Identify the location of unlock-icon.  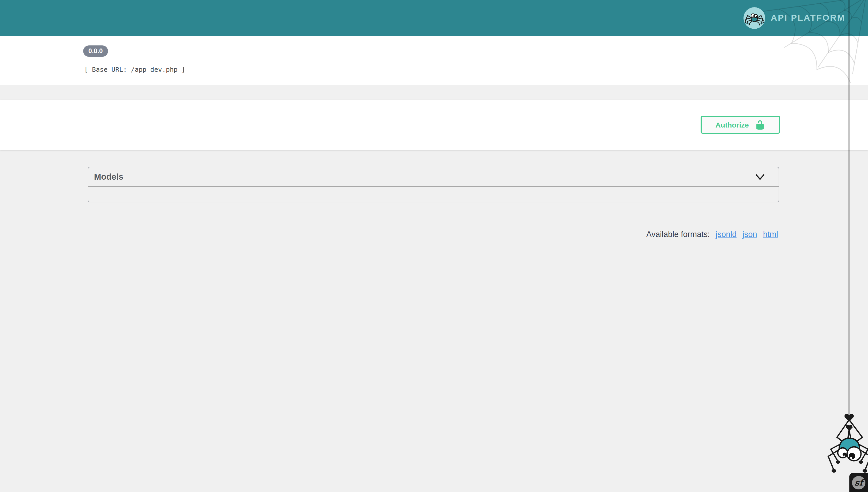
(760, 125).